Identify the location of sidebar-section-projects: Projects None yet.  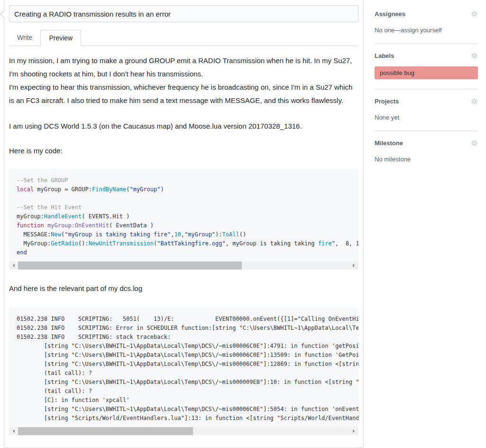
(426, 112).